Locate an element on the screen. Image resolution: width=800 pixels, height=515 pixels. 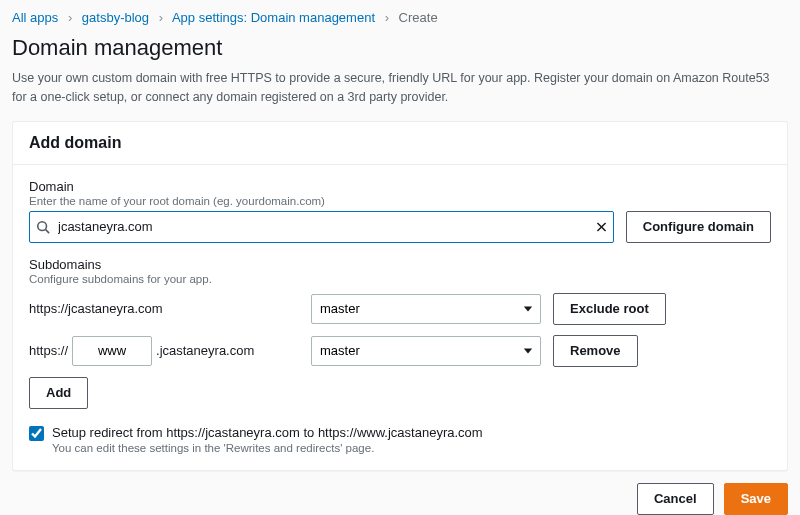
footer-actions: Cancel Save is located at coordinates (400, 499).